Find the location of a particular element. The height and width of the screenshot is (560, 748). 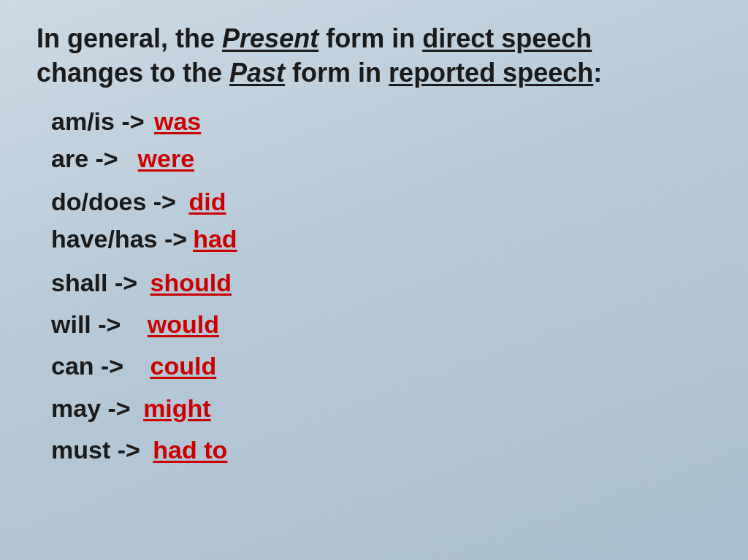

left-text-9: must -> is located at coordinates (99, 450).